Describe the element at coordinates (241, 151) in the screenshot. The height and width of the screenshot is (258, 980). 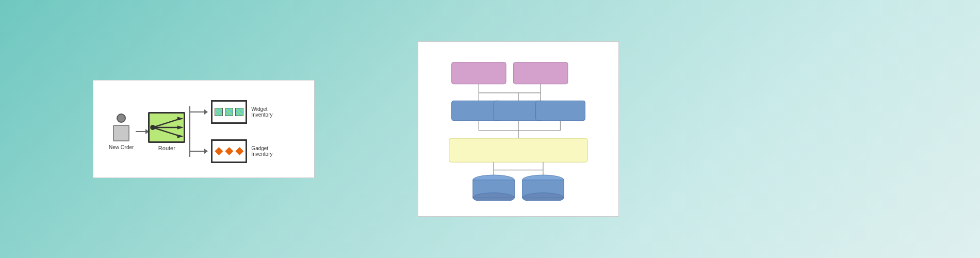
I see `gadget-inventory-node: GadgetInventory` at that location.